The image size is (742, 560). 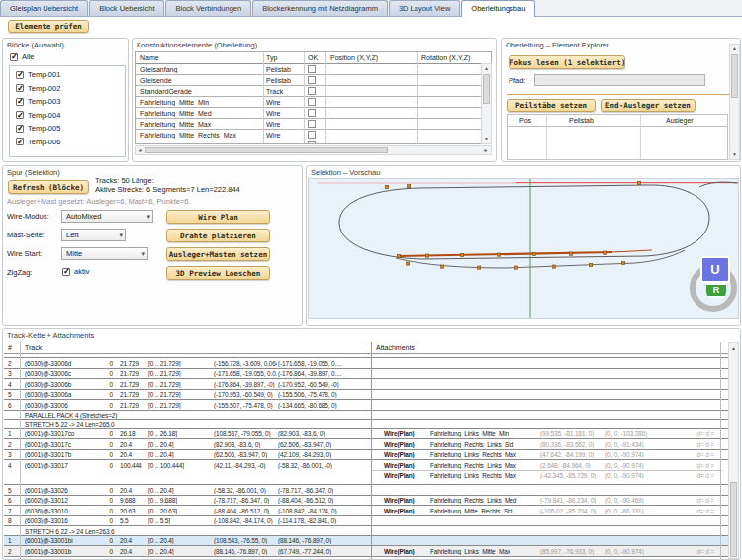 What do you see at coordinates (523, 248) in the screenshot?
I see `track-preview-viewport: U R` at bounding box center [523, 248].